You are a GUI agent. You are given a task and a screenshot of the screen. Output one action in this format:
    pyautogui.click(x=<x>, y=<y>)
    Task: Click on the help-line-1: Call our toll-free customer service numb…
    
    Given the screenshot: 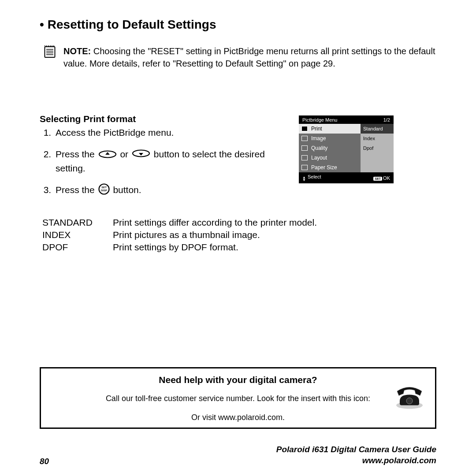 What is the action you would take?
    pyautogui.click(x=238, y=398)
    